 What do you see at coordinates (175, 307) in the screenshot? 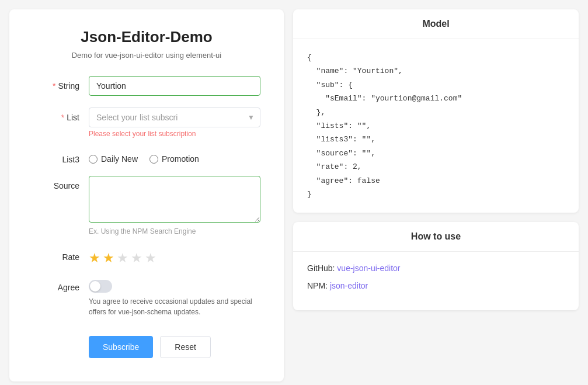
I see `agree-description: You agree to receive occasional updates …` at bounding box center [175, 307].